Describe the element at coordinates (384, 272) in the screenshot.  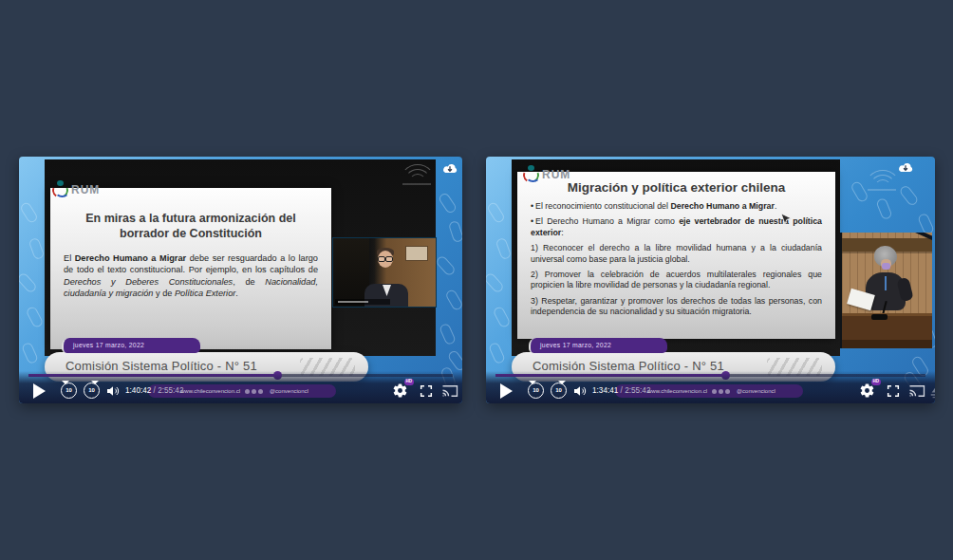
I see `webcam-speaker-video` at that location.